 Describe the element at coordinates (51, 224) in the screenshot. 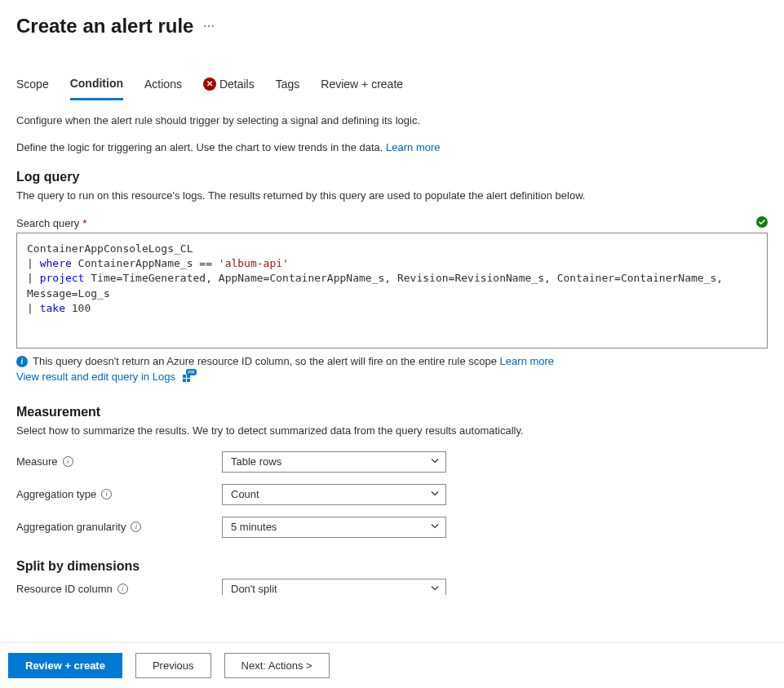

I see `search-query-label: Search query*` at that location.